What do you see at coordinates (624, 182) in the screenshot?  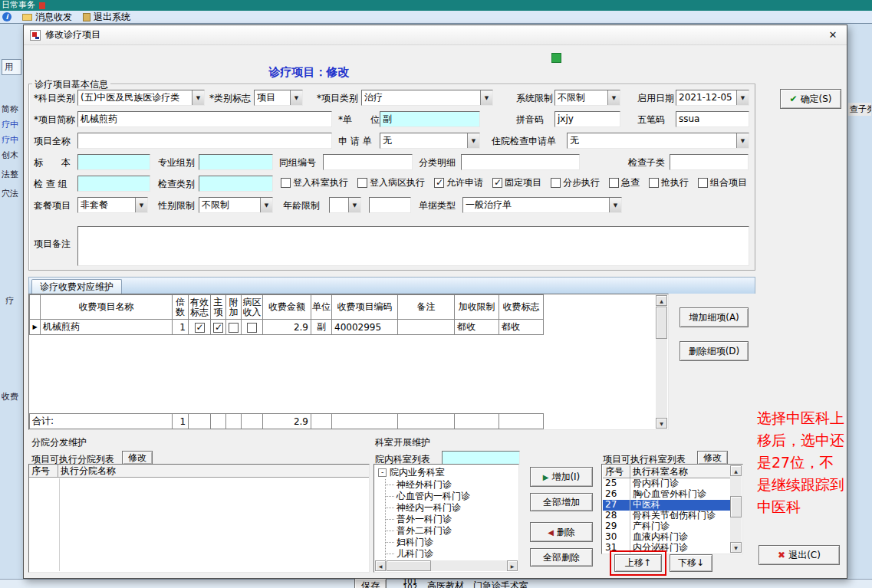 I see `flag-checkbox-item: 急查` at bounding box center [624, 182].